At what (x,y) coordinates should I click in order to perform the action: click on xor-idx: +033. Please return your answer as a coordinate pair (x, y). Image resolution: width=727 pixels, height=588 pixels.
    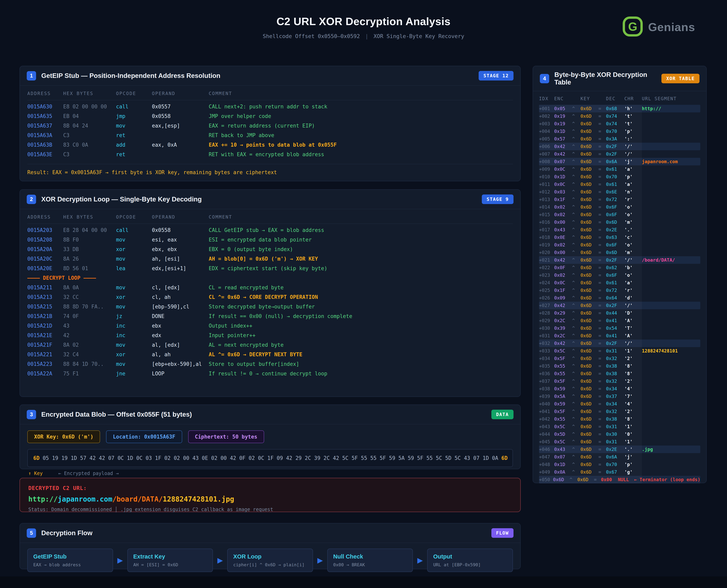
    Looking at the image, I should click on (547, 351).